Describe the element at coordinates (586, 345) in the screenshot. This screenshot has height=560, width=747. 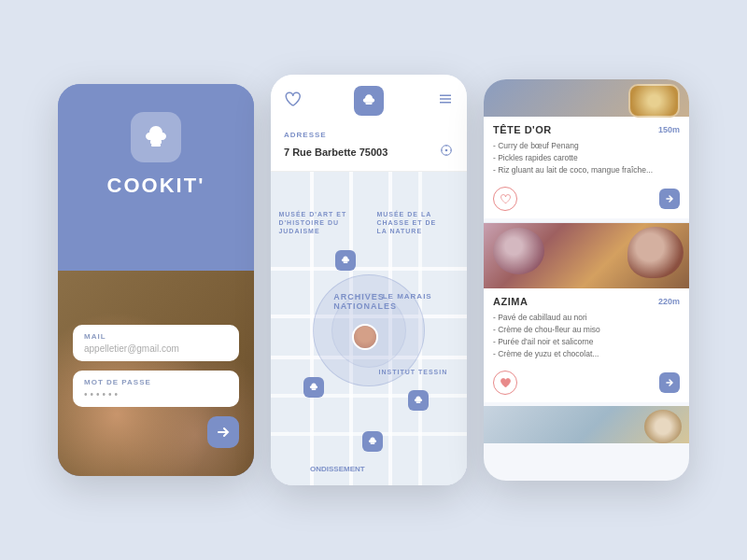
I see `restaurant-card-2: AZIMA 220m - Pavé de cabillaud au nori -…` at that location.